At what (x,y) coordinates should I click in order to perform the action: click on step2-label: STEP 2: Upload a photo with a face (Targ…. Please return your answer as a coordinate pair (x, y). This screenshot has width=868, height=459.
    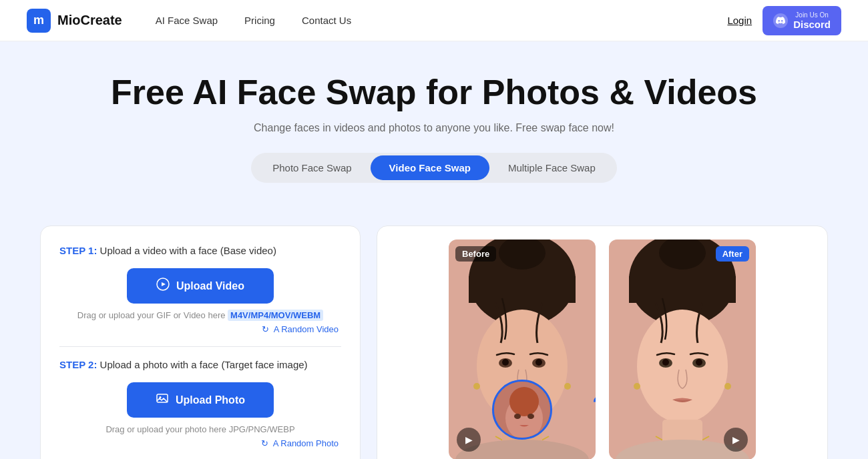
    Looking at the image, I should click on (200, 364).